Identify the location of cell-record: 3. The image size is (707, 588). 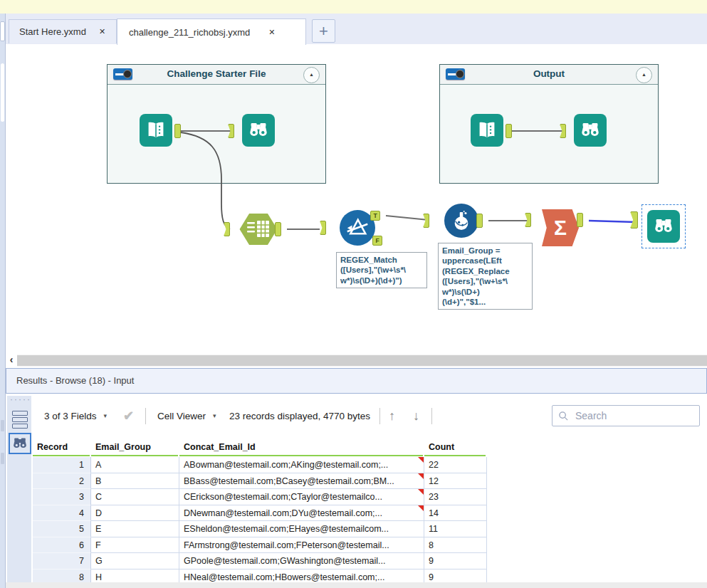
(62, 497).